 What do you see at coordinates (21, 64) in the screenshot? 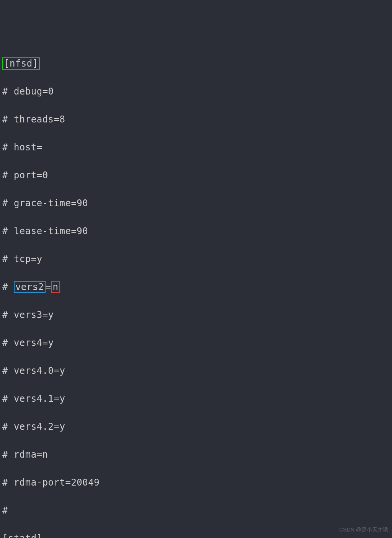
I see `nfsd-section-box: [nfsd]` at bounding box center [21, 64].